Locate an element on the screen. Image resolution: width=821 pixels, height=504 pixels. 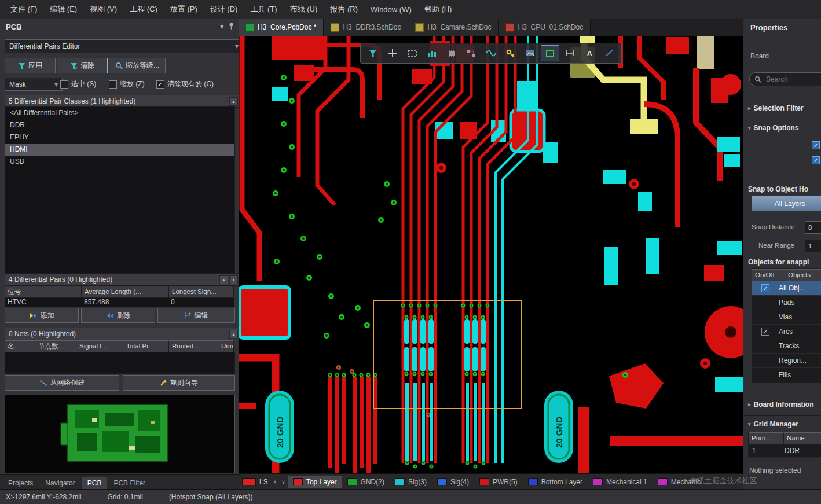
section-grid-manager: ▾ Grid Manager is located at coordinates (774, 424).